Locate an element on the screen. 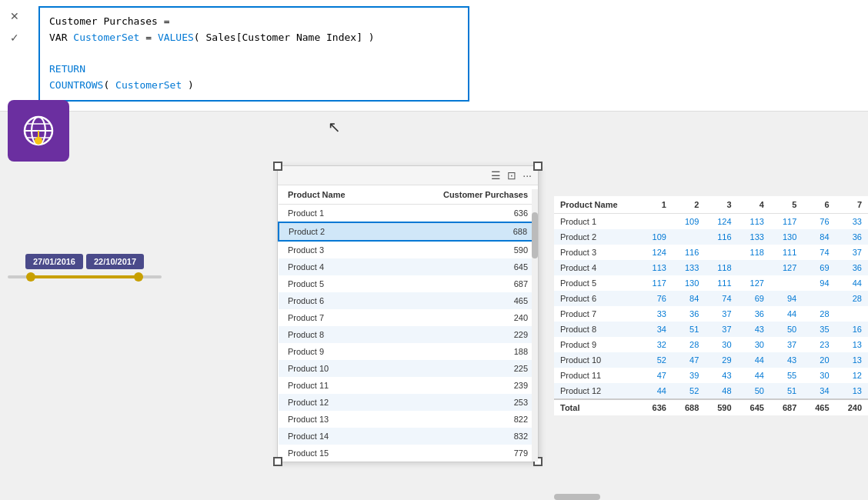  matrix-col-5: 5 is located at coordinates (786, 205).